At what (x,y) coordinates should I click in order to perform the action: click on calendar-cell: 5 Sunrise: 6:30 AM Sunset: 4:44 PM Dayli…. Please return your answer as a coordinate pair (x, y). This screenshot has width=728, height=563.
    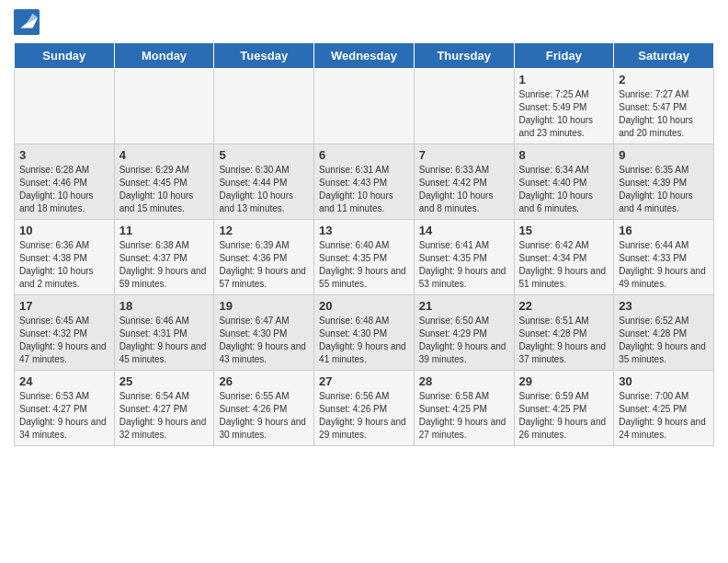
    Looking at the image, I should click on (265, 182).